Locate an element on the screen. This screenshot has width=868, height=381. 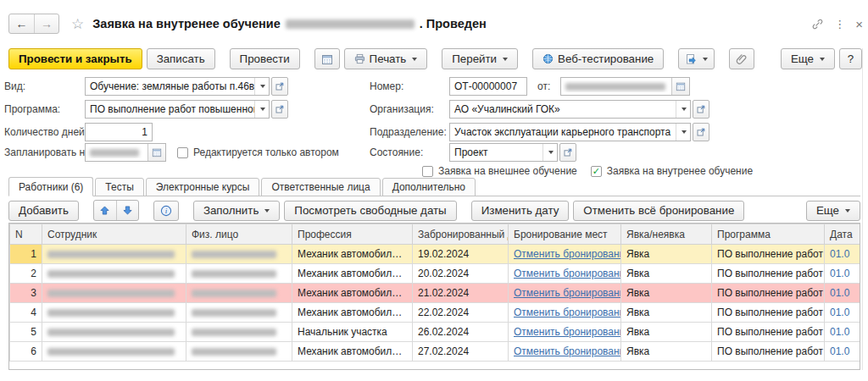
author-only-label: Редактируется только автором is located at coordinates (266, 152).